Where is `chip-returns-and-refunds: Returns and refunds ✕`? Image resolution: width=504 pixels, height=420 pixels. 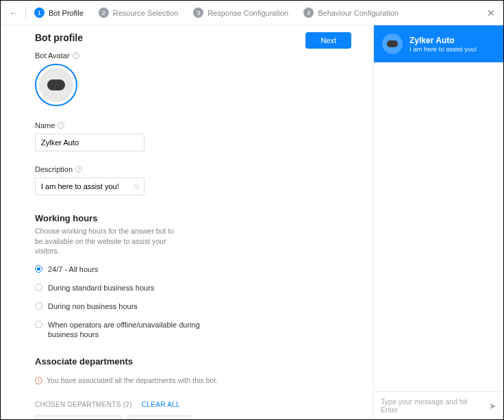
chip-returns-and-refunds: Returns and refunds ✕ is located at coordinates (78, 417).